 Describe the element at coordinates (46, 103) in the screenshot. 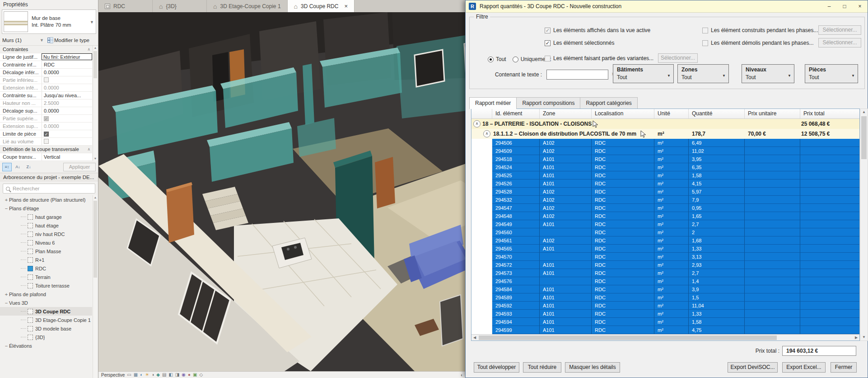

I see `property-row: Hauteur non ...2.5000` at that location.